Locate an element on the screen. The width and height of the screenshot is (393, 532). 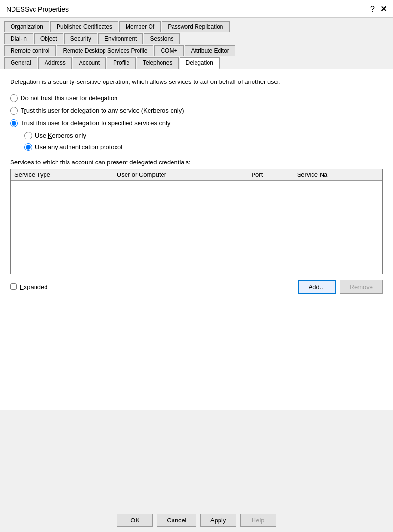
radio-kerberos-only: Use Kerberos only is located at coordinates (204, 136).